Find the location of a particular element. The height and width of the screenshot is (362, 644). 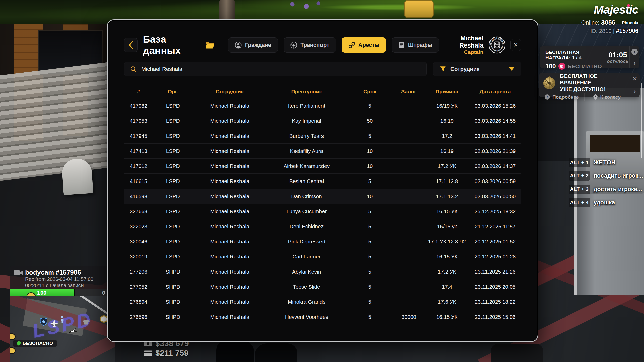

table-cell: Dan Crimson is located at coordinates (306, 196).